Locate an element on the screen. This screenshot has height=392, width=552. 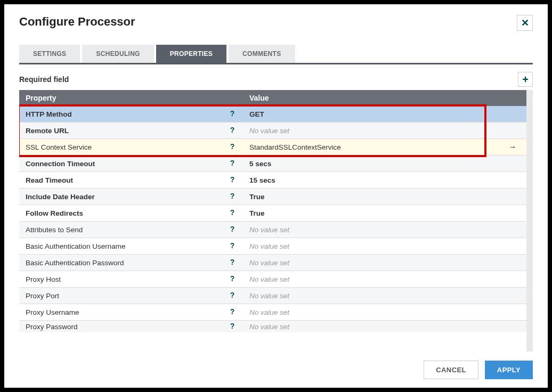
column-property: Property is located at coordinates (131, 98).